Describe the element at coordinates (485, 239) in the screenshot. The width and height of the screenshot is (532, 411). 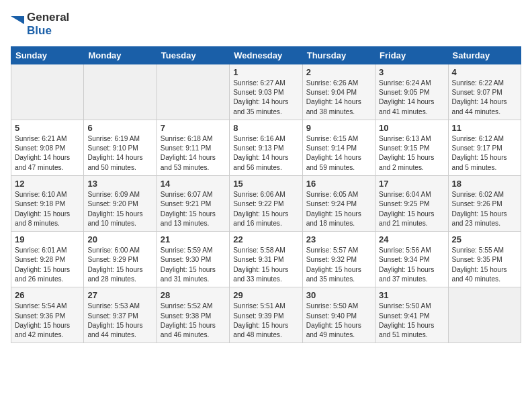
I see `day-number: 25` at that location.